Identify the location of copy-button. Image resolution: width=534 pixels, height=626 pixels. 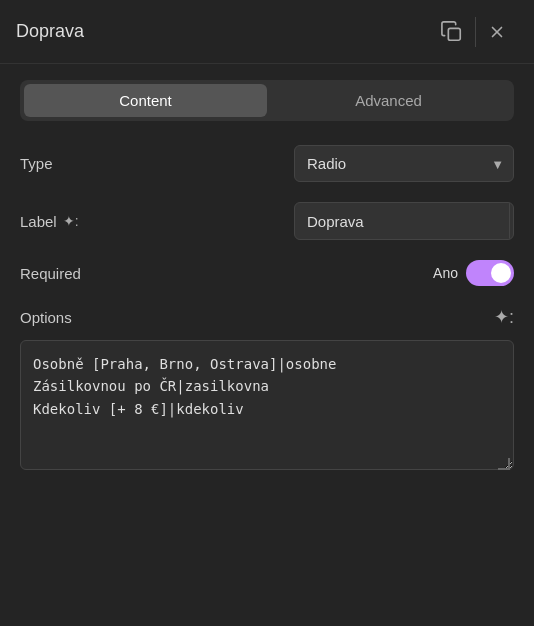
(452, 32).